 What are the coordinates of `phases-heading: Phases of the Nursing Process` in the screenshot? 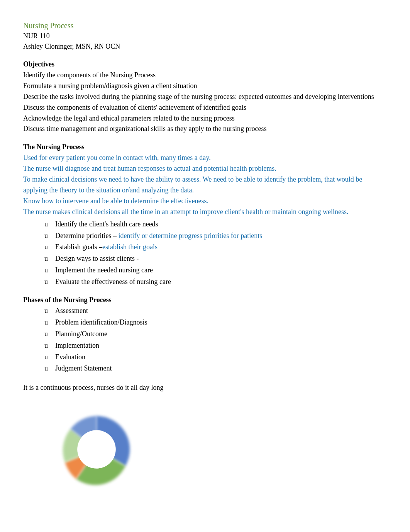 It's located at (205, 300).